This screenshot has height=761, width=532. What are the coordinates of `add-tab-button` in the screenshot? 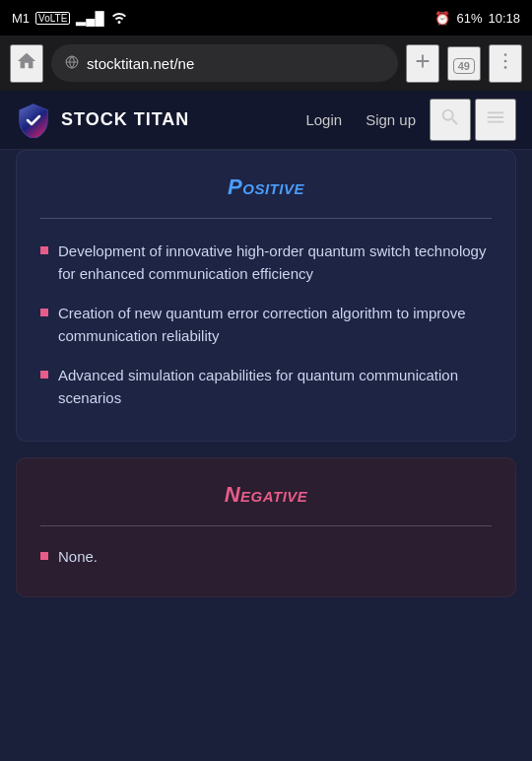 It's located at (423, 63).